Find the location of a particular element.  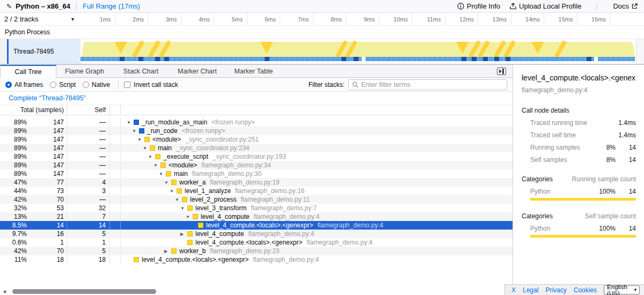

scroll-left-arrow-icon: ◀ is located at coordinates (4, 292).